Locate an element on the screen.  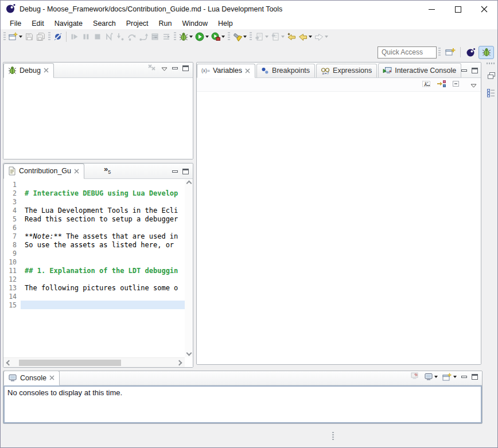
display-selected-console-button is located at coordinates (431, 377).